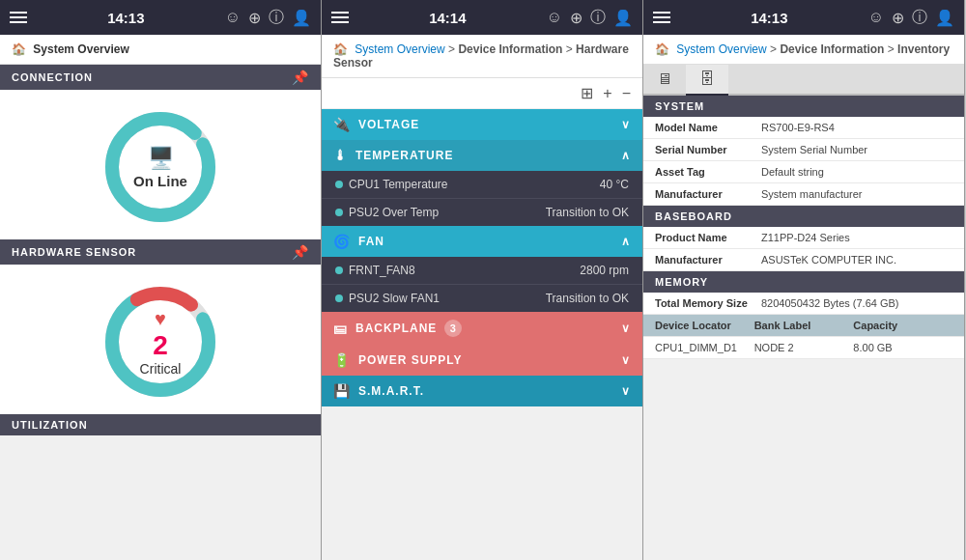 Image resolution: width=966 pixels, height=560 pixels. Describe the element at coordinates (342, 125) in the screenshot. I see `voltage-icon: 🔌` at that location.